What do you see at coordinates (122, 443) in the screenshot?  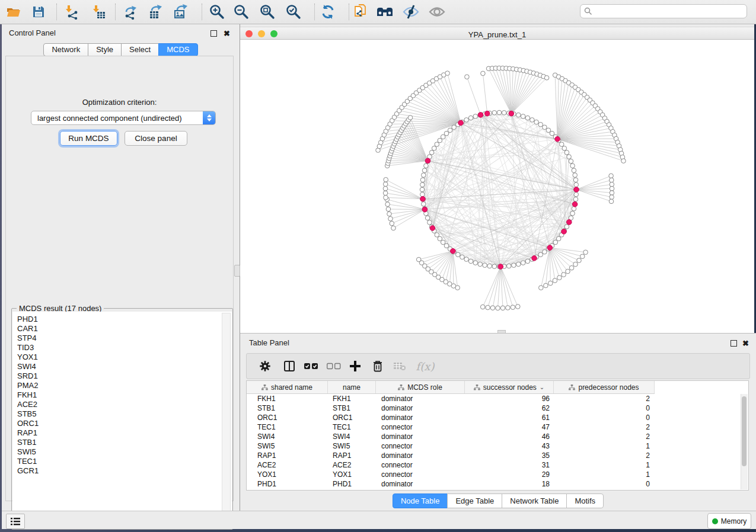 I see `result-item: STB1` at bounding box center [122, 443].